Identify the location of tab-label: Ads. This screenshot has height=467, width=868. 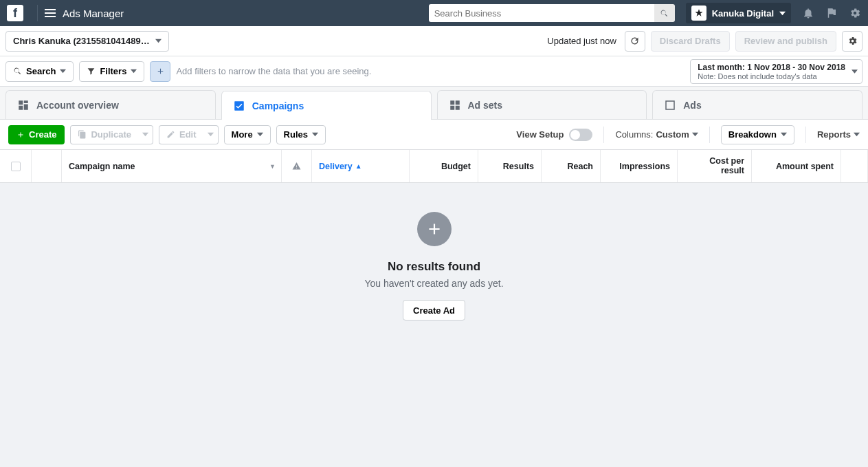
(692, 105).